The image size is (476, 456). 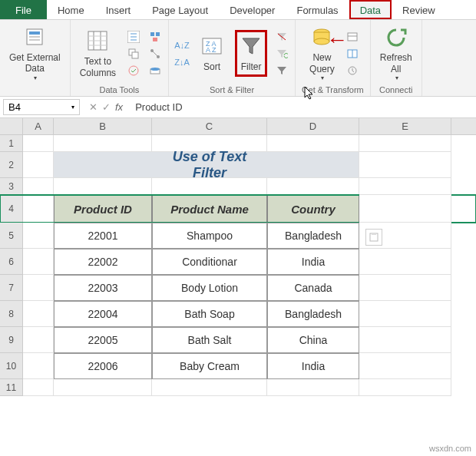 What do you see at coordinates (103, 340) in the screenshot?
I see `cell-id: 22005` at bounding box center [103, 340].